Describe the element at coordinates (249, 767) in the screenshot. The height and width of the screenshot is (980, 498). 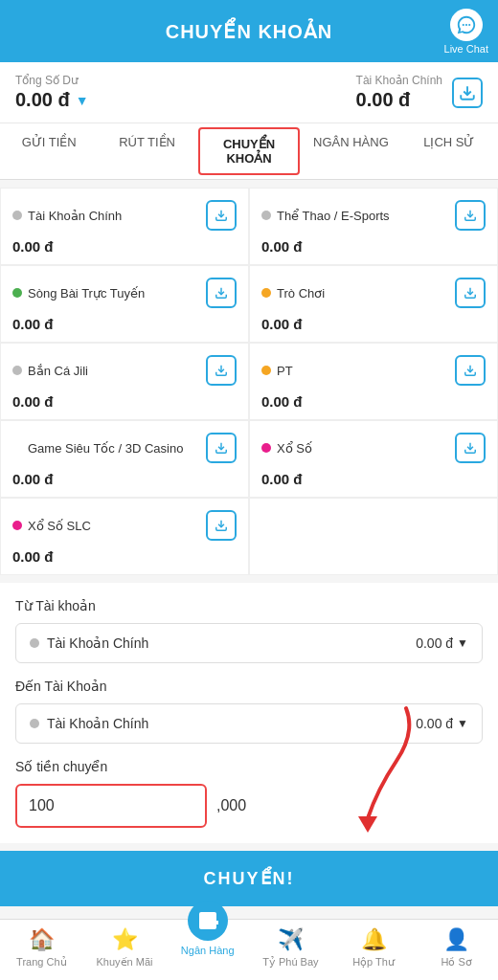
I see `amount-label: Số tiền chuyển` at that location.